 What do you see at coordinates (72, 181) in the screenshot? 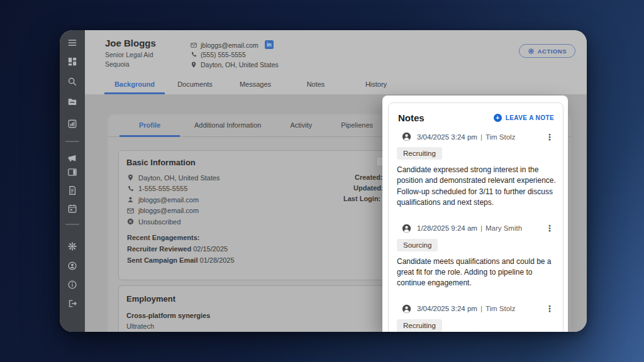
I see `sidebar` at bounding box center [72, 181].